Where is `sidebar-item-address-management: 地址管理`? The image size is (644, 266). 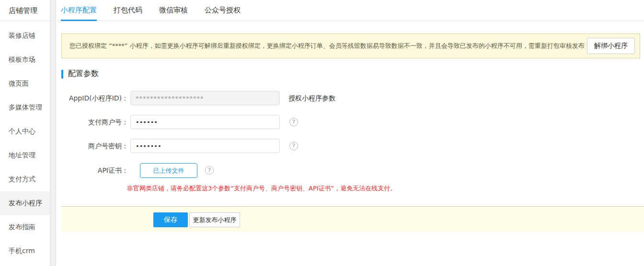 sidebar-item-address-management: 地址管理 is located at coordinates (25, 155).